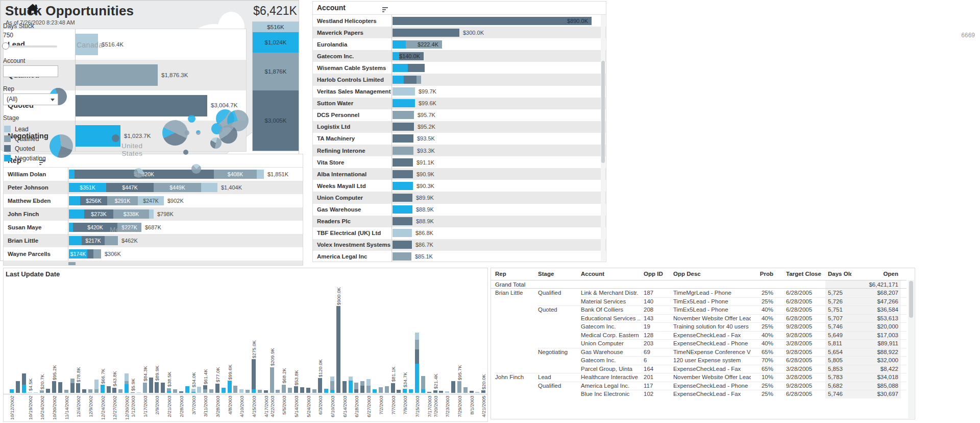  I want to click on table-row-grand-total: Grand Total$6,421,171, so click(699, 284).